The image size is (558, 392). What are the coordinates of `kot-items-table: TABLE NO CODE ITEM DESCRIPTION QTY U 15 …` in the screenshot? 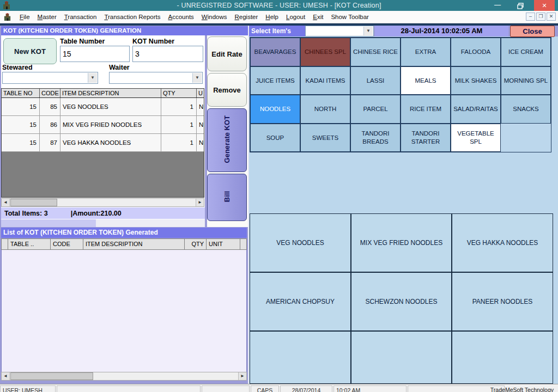 It's located at (102, 143).